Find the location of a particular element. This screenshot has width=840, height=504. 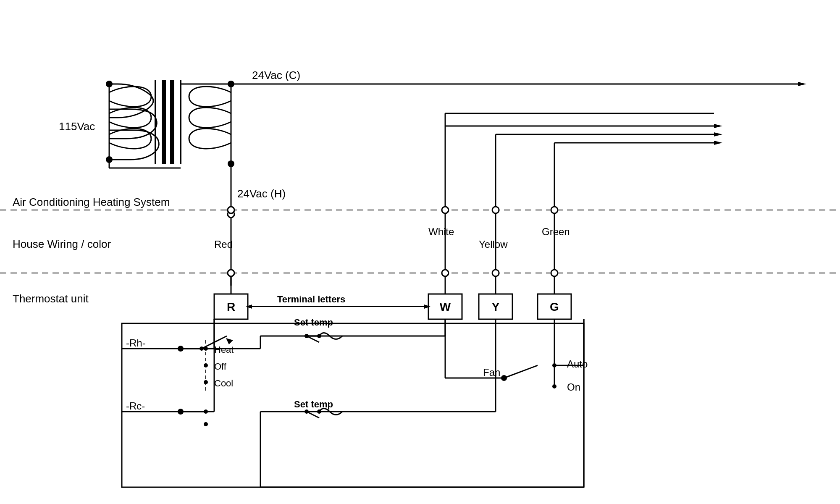

svg-text: White is located at coordinates (441, 232).